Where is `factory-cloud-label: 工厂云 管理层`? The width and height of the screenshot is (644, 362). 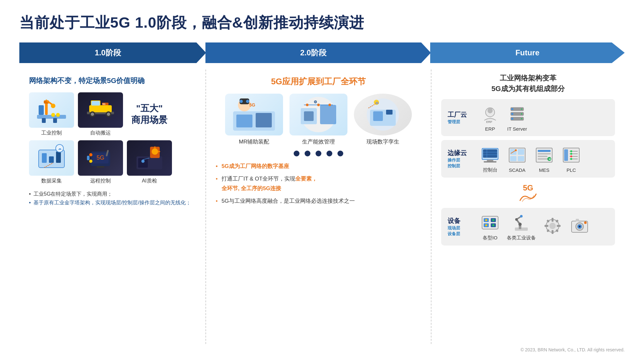
factory-cloud-label: 工厂云 管理层 is located at coordinates (460, 118).